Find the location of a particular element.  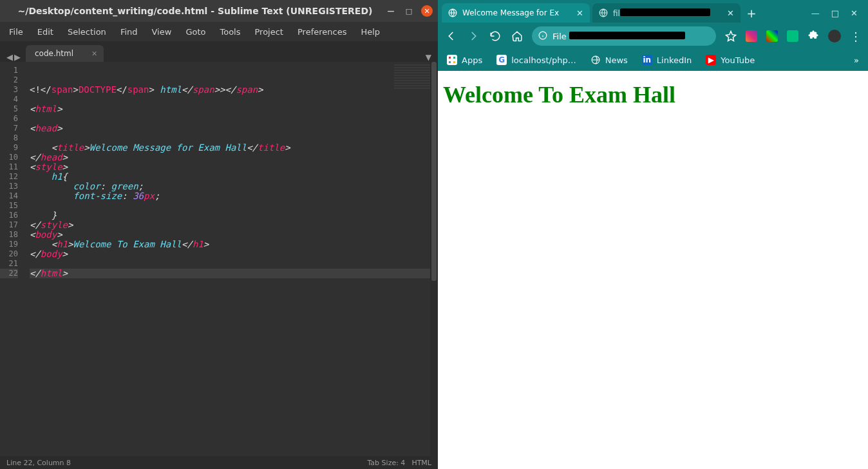

address-text: File is located at coordinates (619, 36).